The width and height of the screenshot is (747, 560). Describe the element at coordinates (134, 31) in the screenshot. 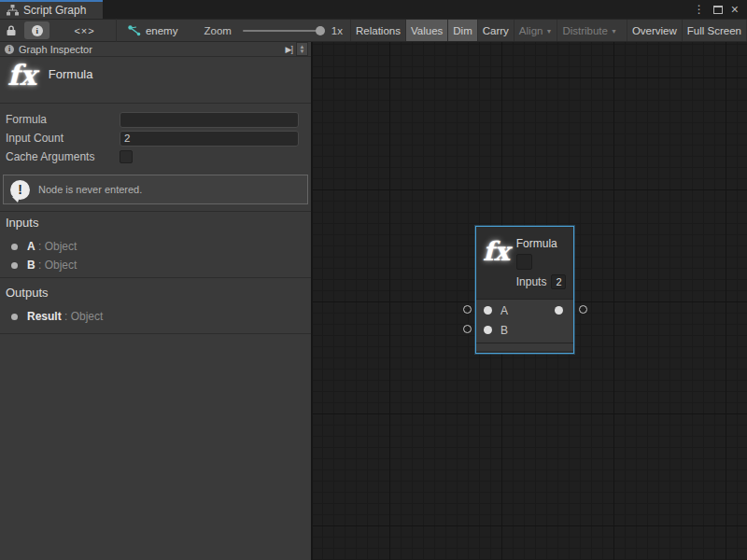

I see `graph-asset-icon` at that location.